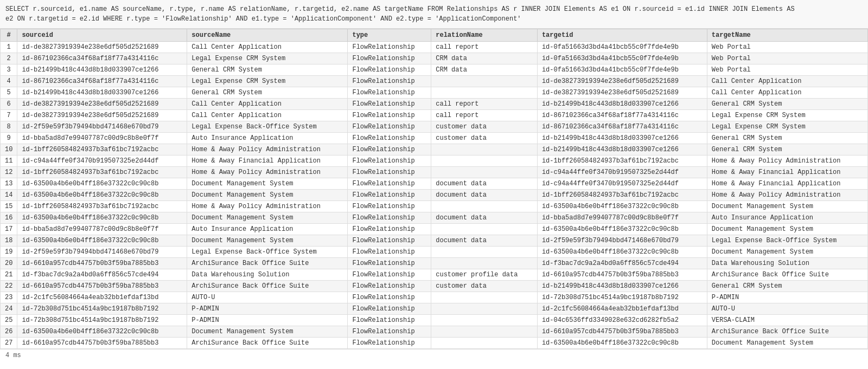  I want to click on table-row: 23id-2c1fc56084664a4eab32bb1efdaf13bdAUT…, so click(434, 298).